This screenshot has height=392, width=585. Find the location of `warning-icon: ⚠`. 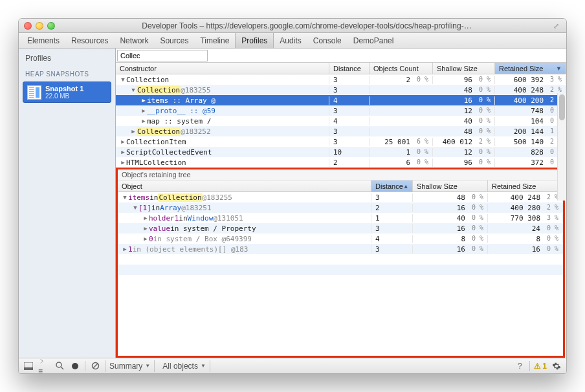

warning-icon: ⚠ is located at coordinates (537, 366).